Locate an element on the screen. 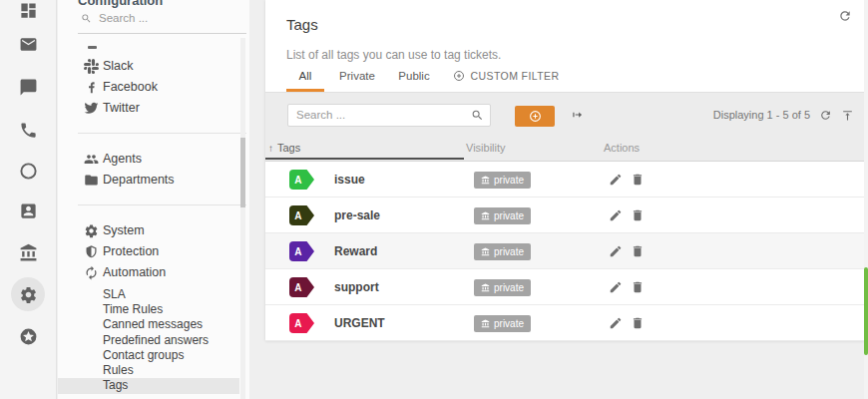 The width and height of the screenshot is (868, 399). sidebar-subitem-rules: Rules is located at coordinates (149, 371).